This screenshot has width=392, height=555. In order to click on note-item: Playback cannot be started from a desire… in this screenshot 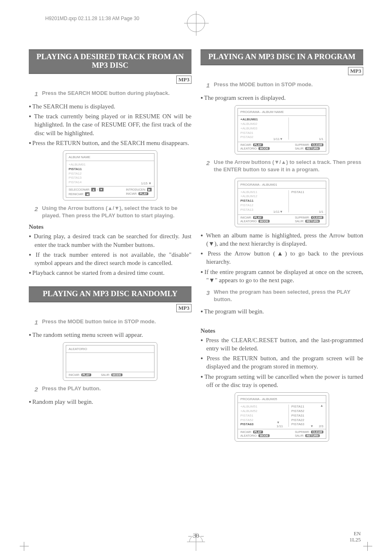, I will do `click(110, 273)`.